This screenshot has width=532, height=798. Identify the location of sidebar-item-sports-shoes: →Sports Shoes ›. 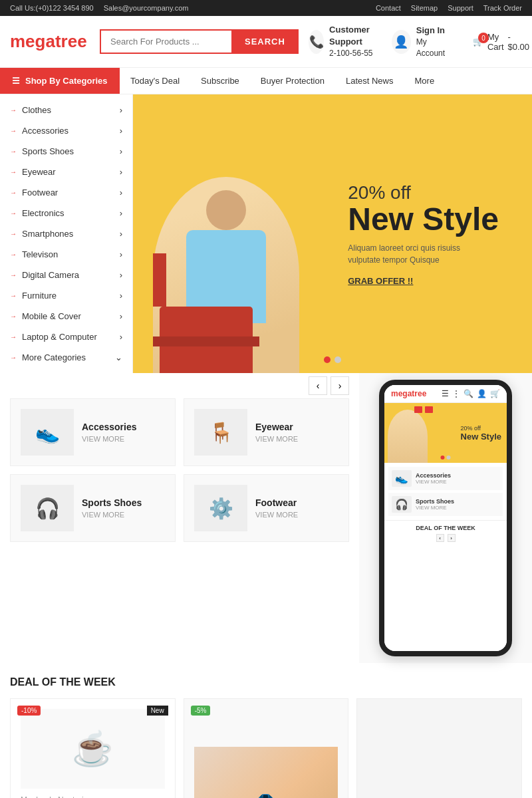
(66, 152).